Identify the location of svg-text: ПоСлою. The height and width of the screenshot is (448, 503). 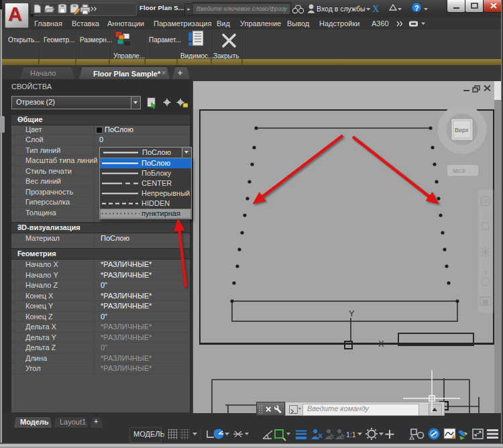
(157, 152).